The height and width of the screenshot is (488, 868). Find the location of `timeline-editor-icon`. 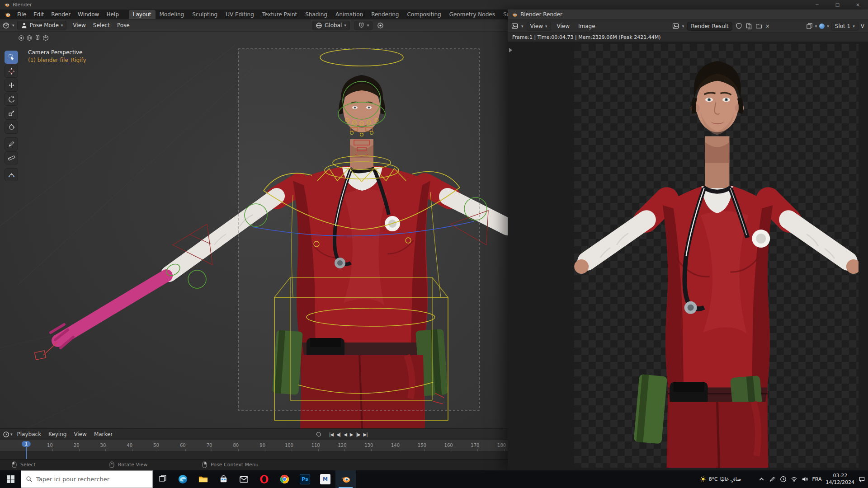

timeline-editor-icon is located at coordinates (6, 435).